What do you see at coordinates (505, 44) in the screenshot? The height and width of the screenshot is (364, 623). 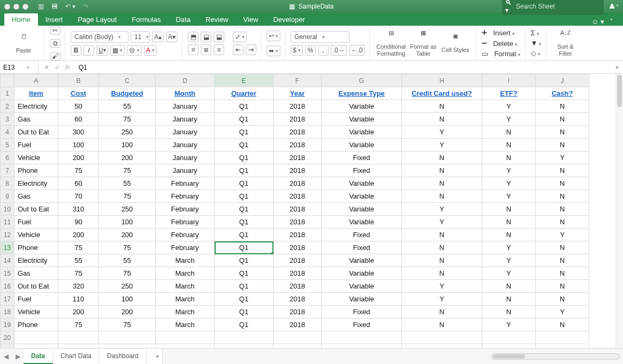 I see `delete-cells-button: Delete` at bounding box center [505, 44].